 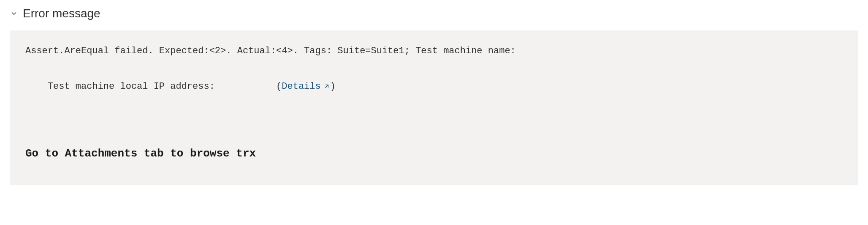 I want to click on error-text-line-1: Assert.AreEqual failed. Expected:<2>. Ac…, so click(x=434, y=51).